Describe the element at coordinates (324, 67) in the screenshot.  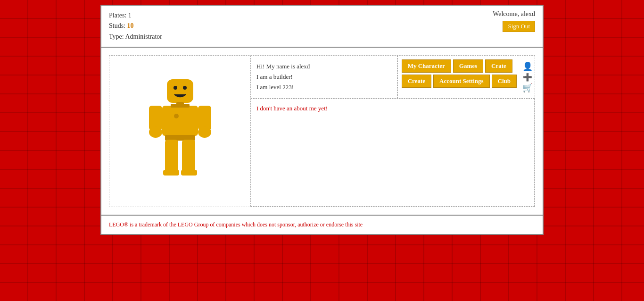
I see `bio-line1: Hi! My name is alexd` at that location.